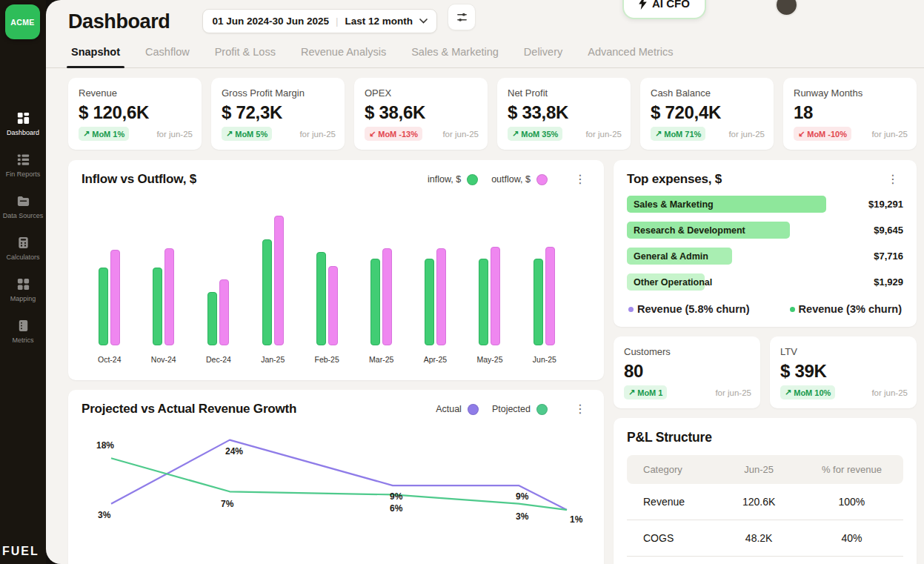 This screenshot has height=564, width=924. I want to click on kpi-footer: ↙MoM -10%for jun-25, so click(851, 133).